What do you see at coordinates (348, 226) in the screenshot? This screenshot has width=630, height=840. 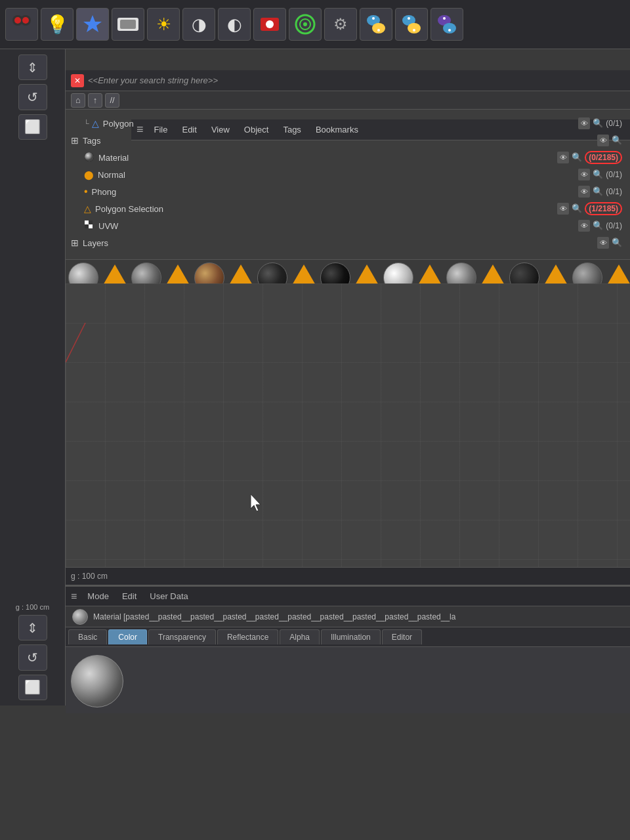 I see `tree-row-uvw: UVW 👁 🔍 (0/1)` at bounding box center [348, 226].